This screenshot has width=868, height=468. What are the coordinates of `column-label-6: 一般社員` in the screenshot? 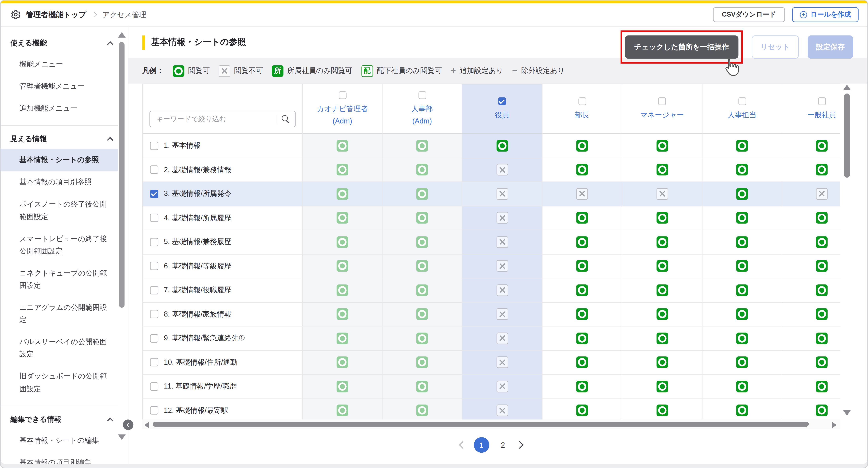 It's located at (822, 115).